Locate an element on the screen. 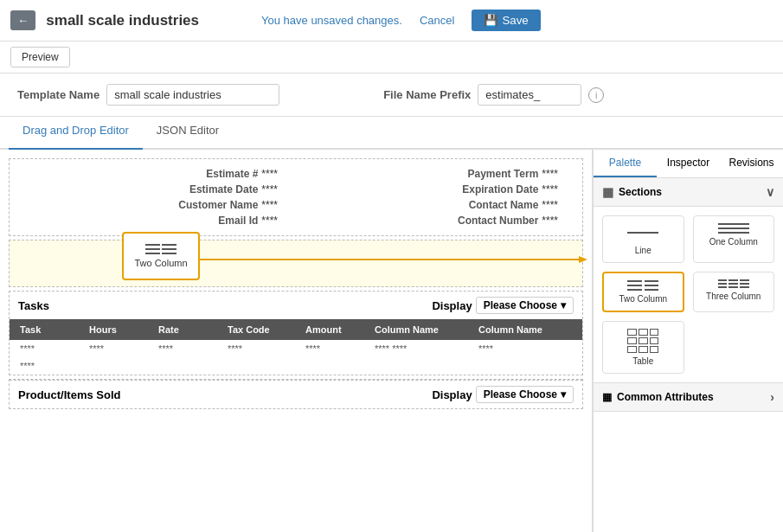  col-hours: Hours is located at coordinates (120, 330).